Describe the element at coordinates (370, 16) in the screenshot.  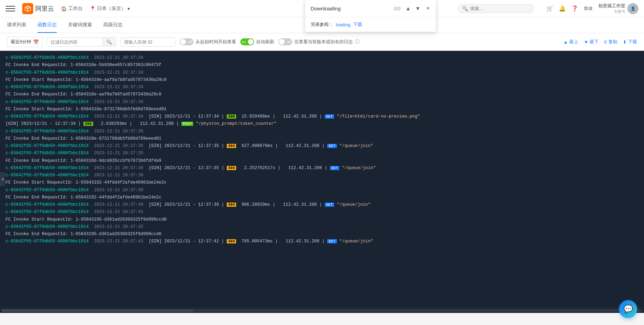
I see `download-popup: Downloading 0/0 ▲ ▼ × 另请参阅： loading 下载` at that location.